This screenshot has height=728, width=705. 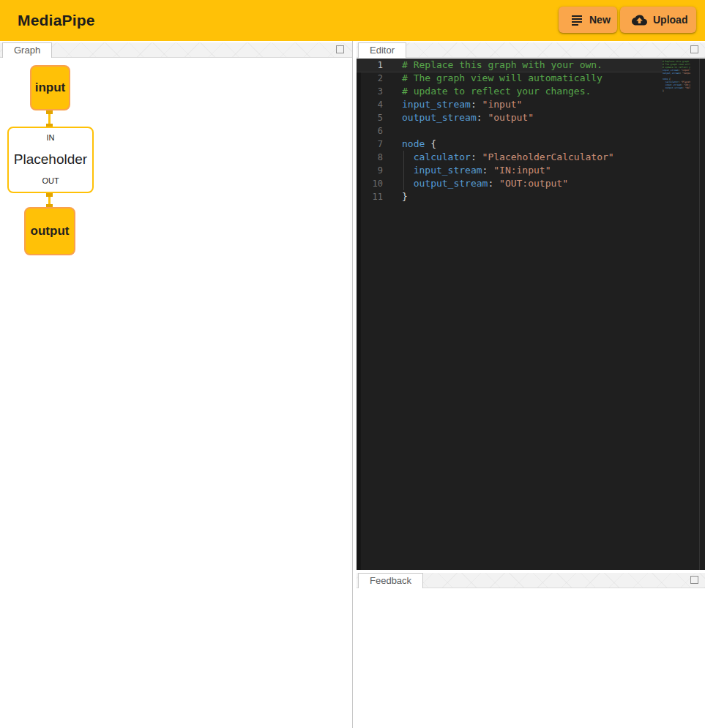 I want to click on feedback-panel: Feedback, so click(x=531, y=650).